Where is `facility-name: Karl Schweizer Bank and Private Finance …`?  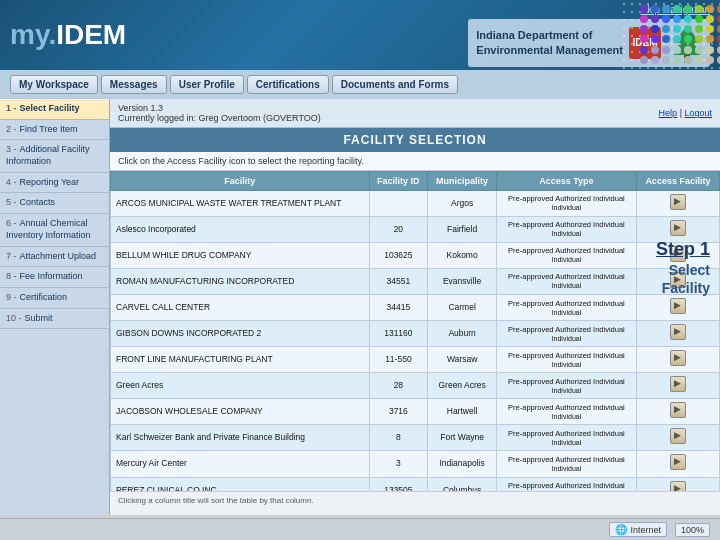 facility-name: Karl Schweizer Bank and Private Finance … is located at coordinates (240, 438).